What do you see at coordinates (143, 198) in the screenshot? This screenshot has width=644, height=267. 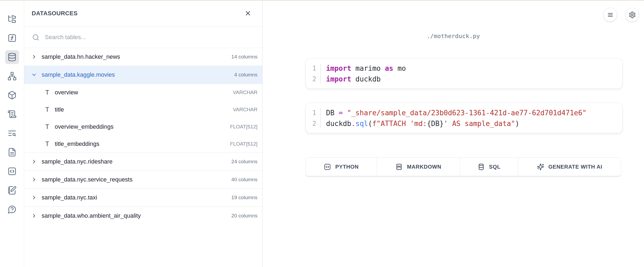 I see `table-row-taxi: sample_data.nyc.taxi 19 columns` at bounding box center [143, 198].